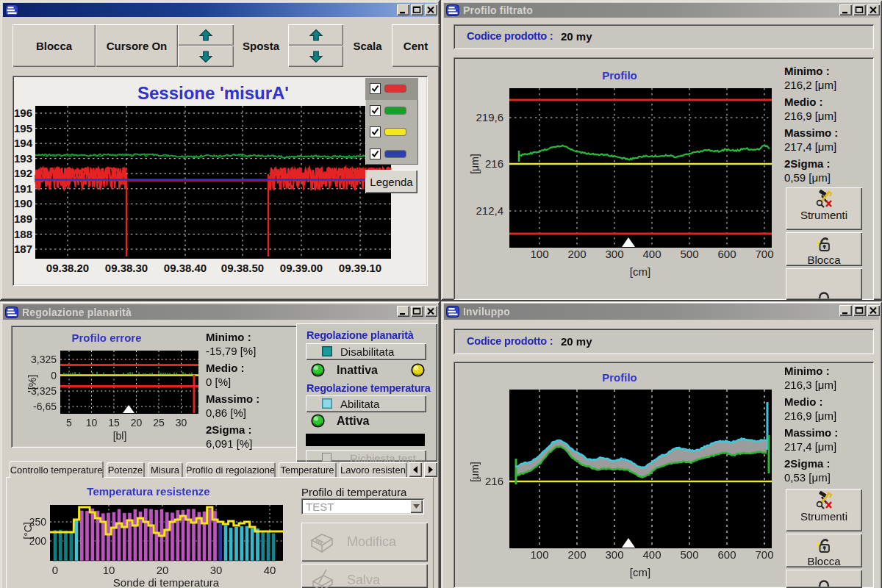  I want to click on svg-text: 193, so click(24, 159).